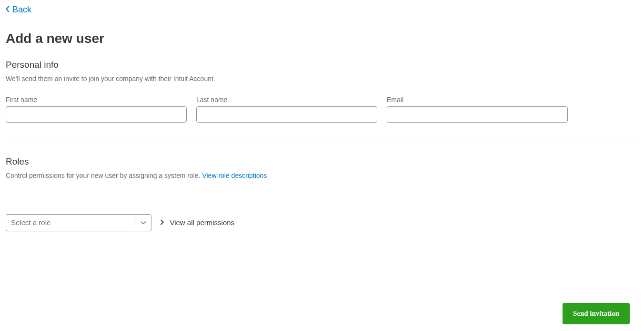 The width and height of the screenshot is (644, 331). Describe the element at coordinates (96, 114) in the screenshot. I see `first-name-input` at that location.